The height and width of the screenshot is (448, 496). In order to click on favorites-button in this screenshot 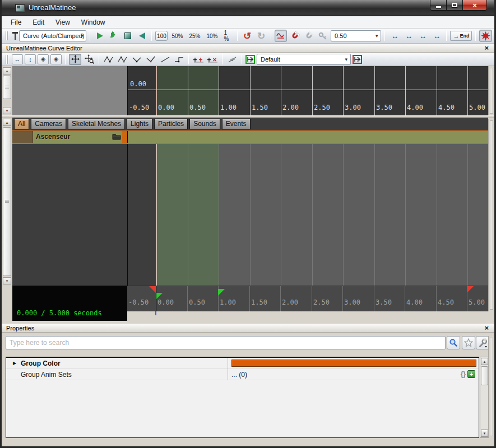, I will do `click(469, 343)`.